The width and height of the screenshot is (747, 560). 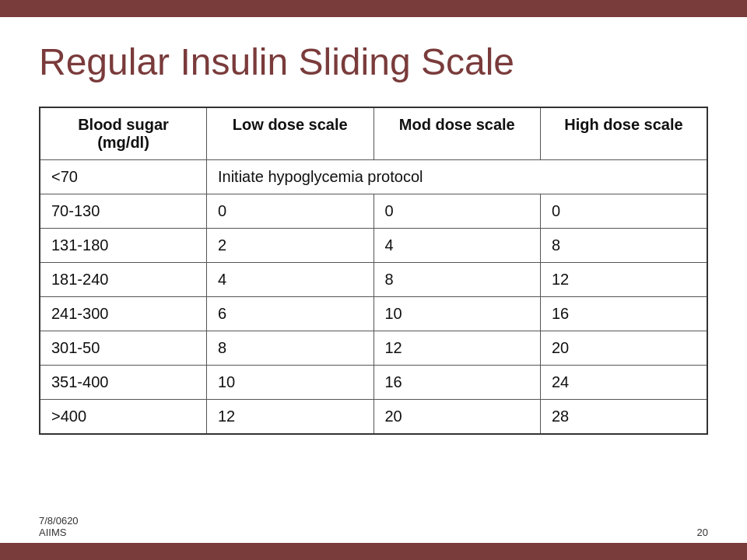 What do you see at coordinates (624, 212) in the screenshot?
I see `cell-high-dose: 0` at bounding box center [624, 212].